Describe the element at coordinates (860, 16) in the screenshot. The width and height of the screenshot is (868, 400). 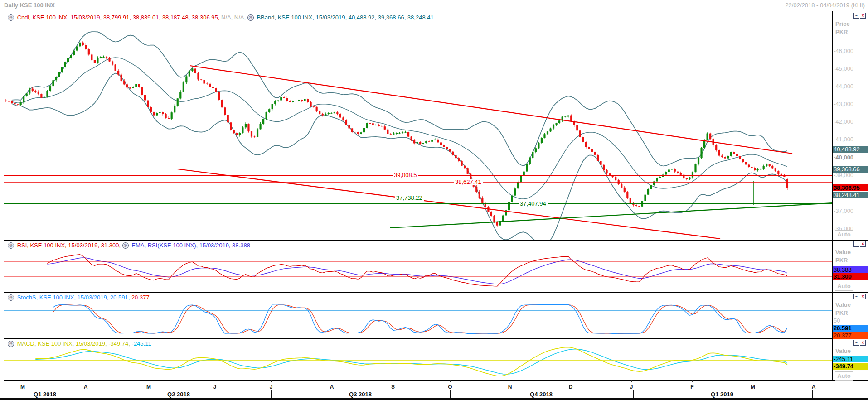
I see `price-panel-window-buttons: −✕` at that location.